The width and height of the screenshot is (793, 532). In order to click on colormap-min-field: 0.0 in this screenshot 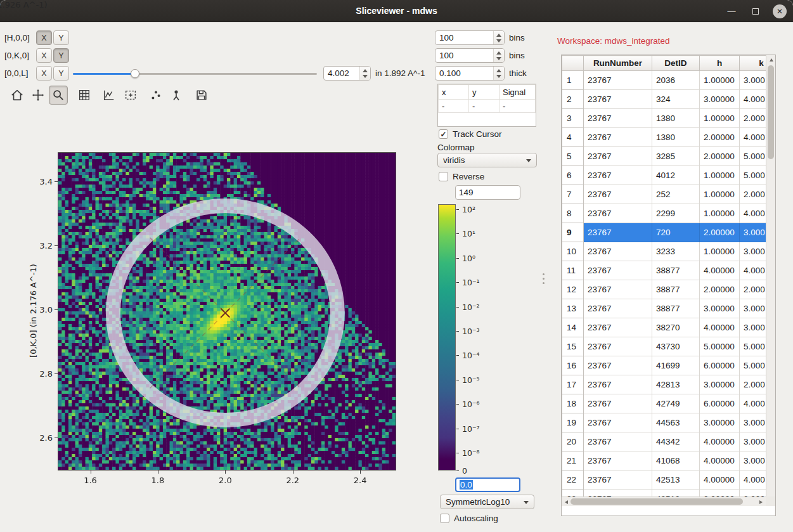, I will do `click(488, 484)`.